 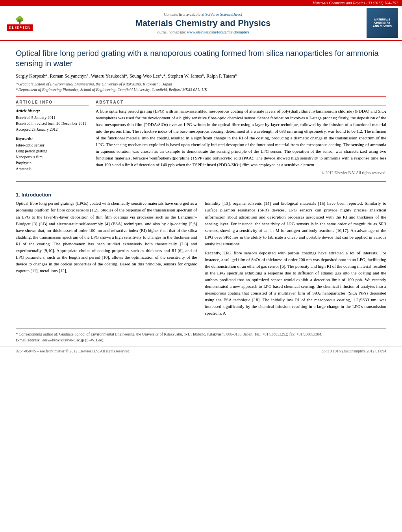 I want to click on header-divider, so click(x=201, y=97).